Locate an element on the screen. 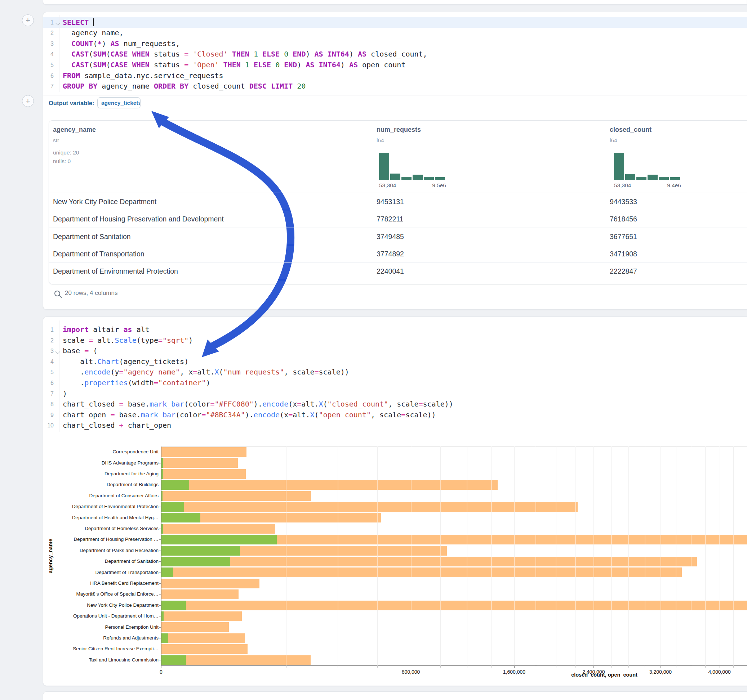 The image size is (747, 700). histogram-min-label-num: 53,304 is located at coordinates (388, 186).